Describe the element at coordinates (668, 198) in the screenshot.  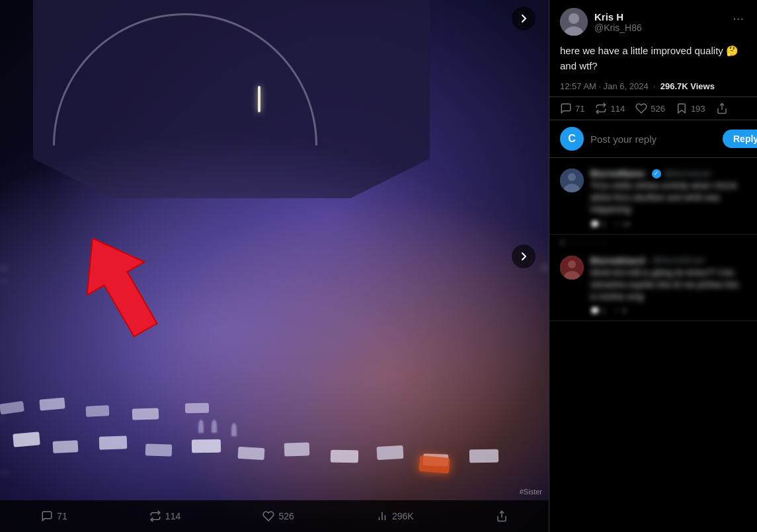
I see `comment-text-1: Th1s vid3o sh0ws ex4ctly what I th1nk ab…` at that location.